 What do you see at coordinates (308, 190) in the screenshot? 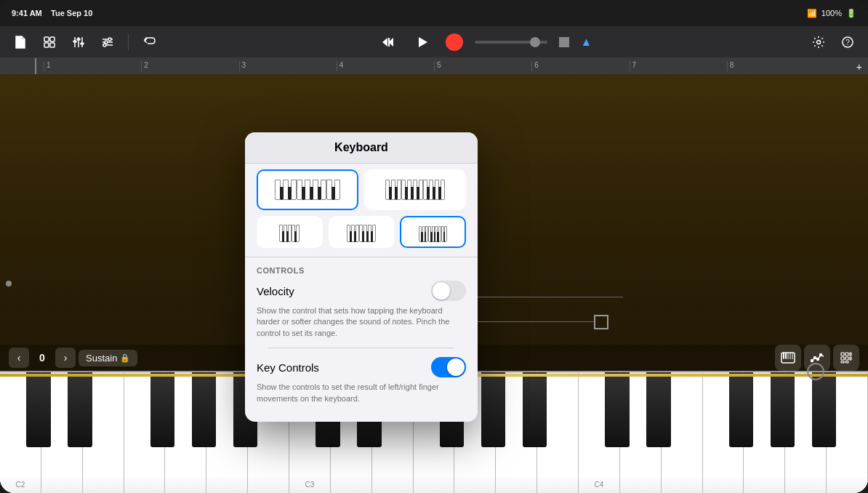
I see `keyboard-visual-large` at bounding box center [308, 190].